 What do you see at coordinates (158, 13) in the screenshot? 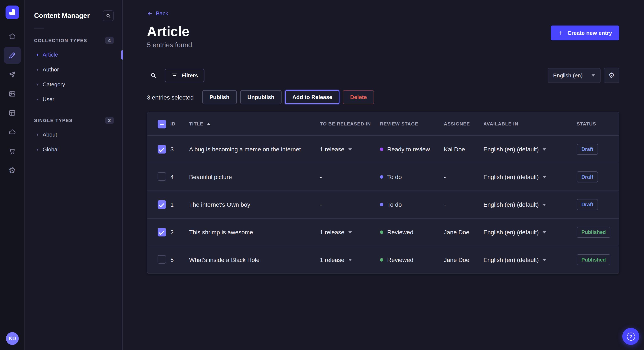
I see `back-link: Back` at bounding box center [158, 13].